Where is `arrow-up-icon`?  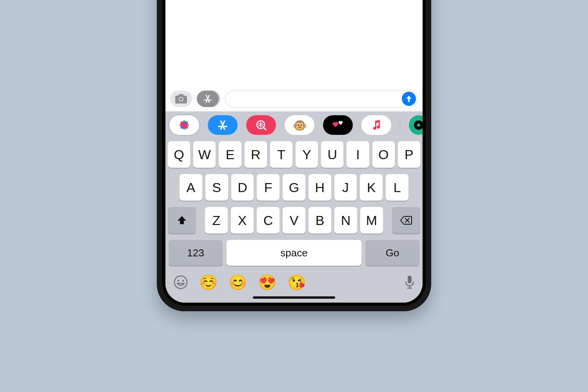 arrow-up-icon is located at coordinates (409, 99).